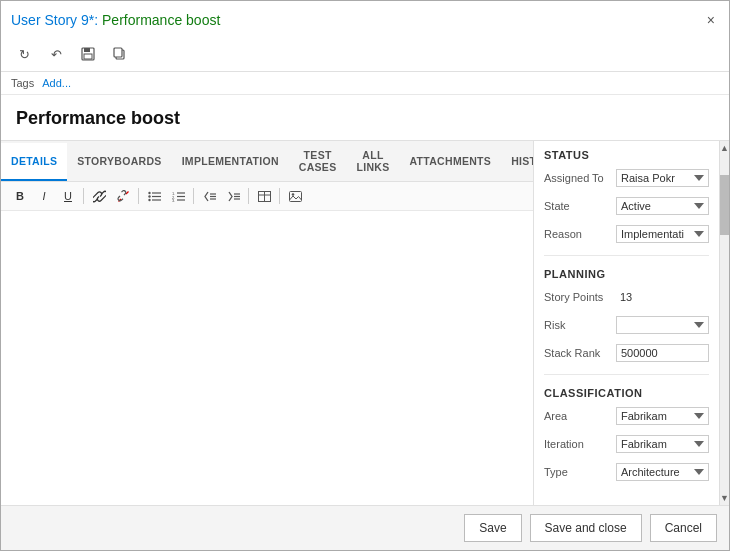  Describe the element at coordinates (161, 20) in the screenshot. I see `title-main: Performance boost` at that location.